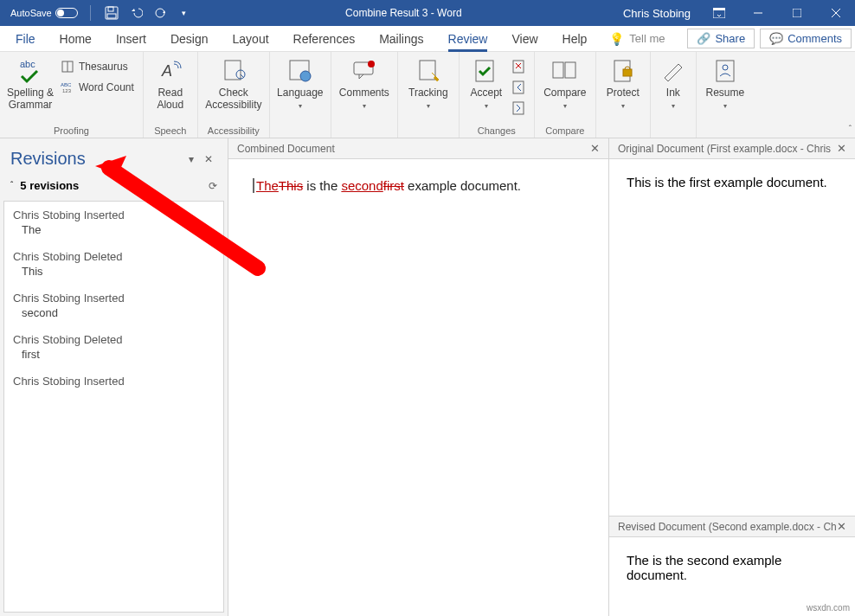  What do you see at coordinates (267, 185) in the screenshot?
I see `inserted-text: The` at bounding box center [267, 185].